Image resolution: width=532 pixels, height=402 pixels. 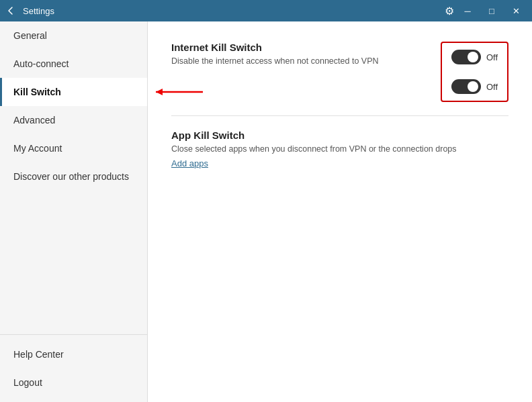 What do you see at coordinates (474, 57) in the screenshot?
I see `internet-toggle-container: Off` at bounding box center [474, 57].